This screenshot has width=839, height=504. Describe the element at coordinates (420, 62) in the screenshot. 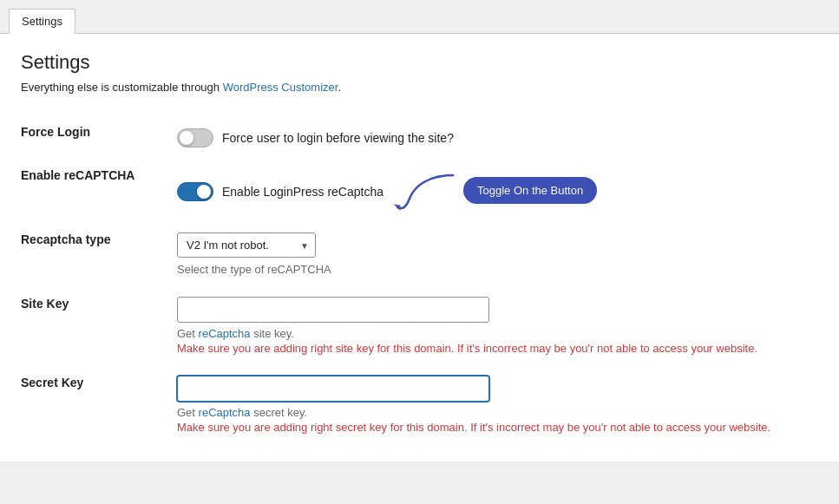

I see `page-title: Settings` at that location.